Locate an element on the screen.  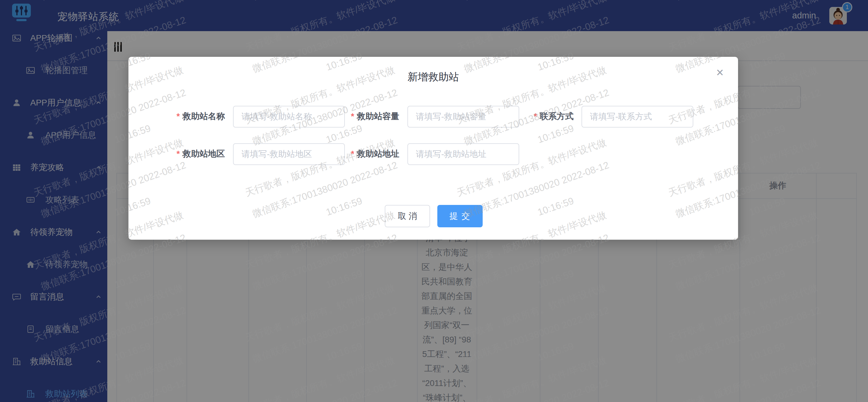
station-capacity-label: *救助站容量 is located at coordinates (357, 116).